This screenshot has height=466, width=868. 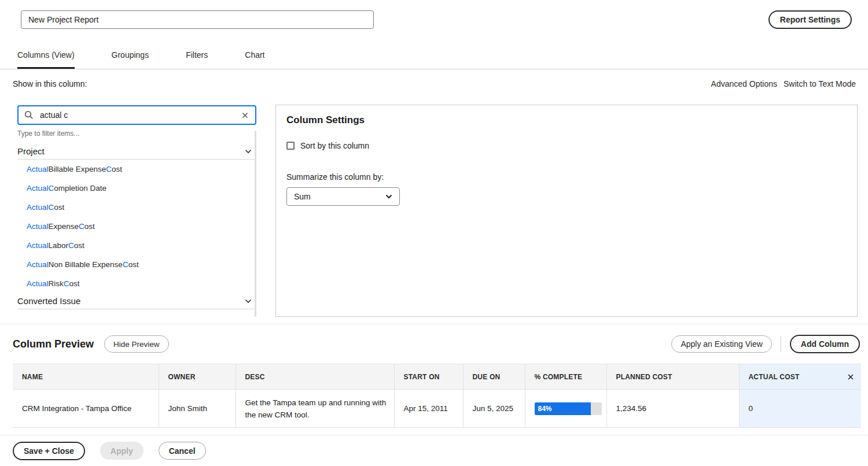 What do you see at coordinates (434, 450) in the screenshot?
I see `footer-bar: Save + Close Apply Cancel` at bounding box center [434, 450].